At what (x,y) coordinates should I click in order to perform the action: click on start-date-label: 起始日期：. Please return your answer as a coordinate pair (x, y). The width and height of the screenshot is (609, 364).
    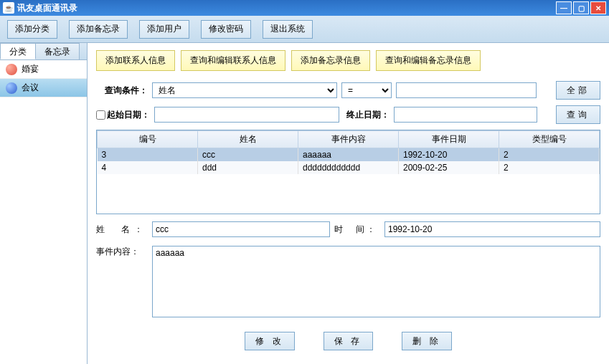
    Looking at the image, I should click on (128, 115).